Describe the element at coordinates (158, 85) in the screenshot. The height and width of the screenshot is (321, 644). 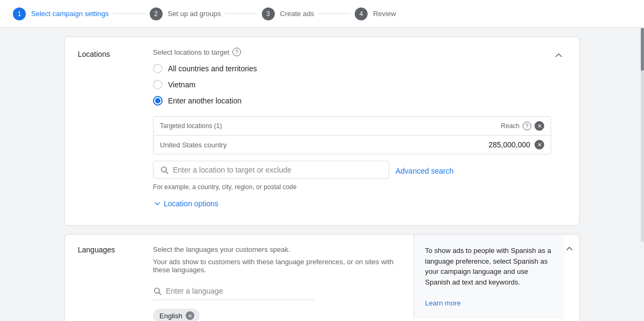
I see `radio-vietnam-circle` at that location.